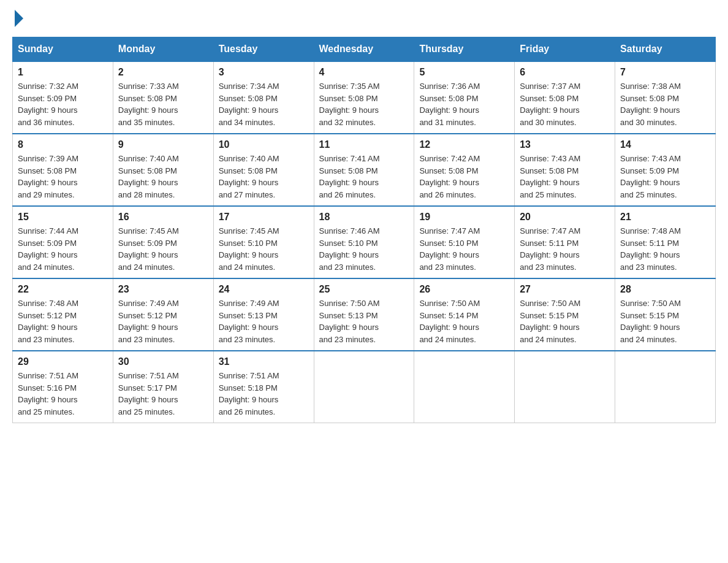  Describe the element at coordinates (63, 170) in the screenshot. I see `calendar-day-cell: 8 Sunrise: 7:39 AM Sunset: 5:08 PM Dayli…` at that location.